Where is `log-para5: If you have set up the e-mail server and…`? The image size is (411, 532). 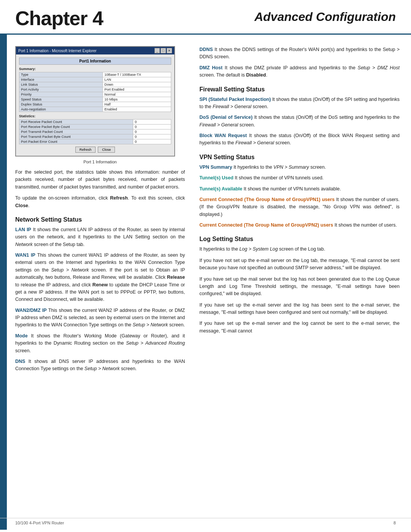
log-para5: If you have set up the e-mail server and… is located at coordinates (299, 328).